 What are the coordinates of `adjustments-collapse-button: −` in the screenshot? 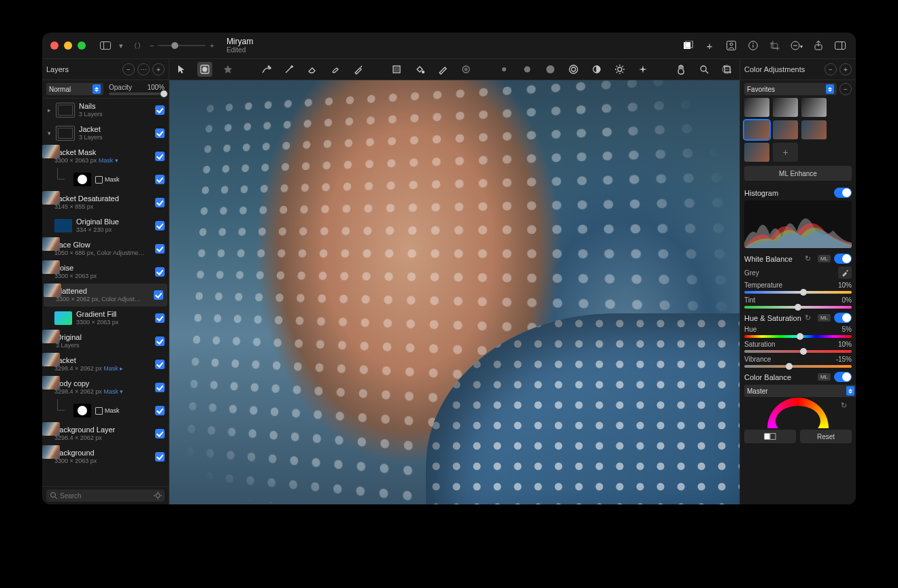 It's located at (831, 69).